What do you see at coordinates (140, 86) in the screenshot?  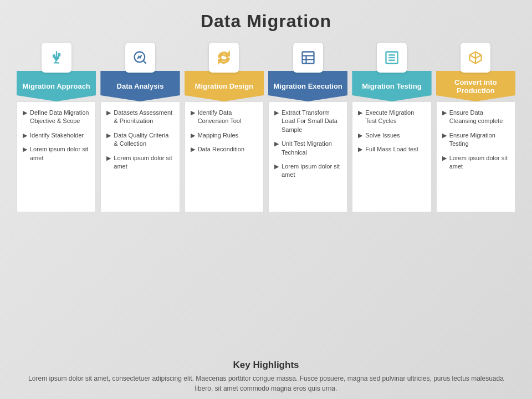 I see `column-header-data-analysis: Data Analysis` at bounding box center [140, 86].